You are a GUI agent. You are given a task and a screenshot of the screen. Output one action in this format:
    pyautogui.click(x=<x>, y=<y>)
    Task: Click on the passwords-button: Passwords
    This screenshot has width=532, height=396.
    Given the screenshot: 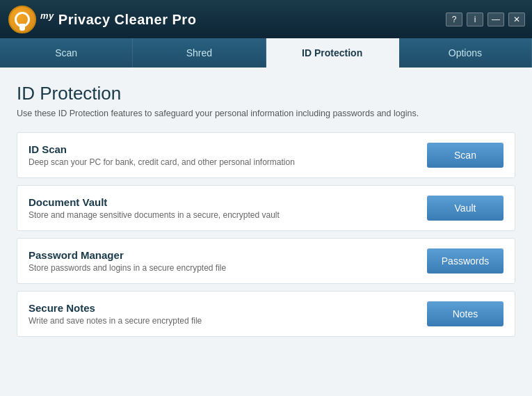 What is the action you would take?
    pyautogui.click(x=465, y=261)
    